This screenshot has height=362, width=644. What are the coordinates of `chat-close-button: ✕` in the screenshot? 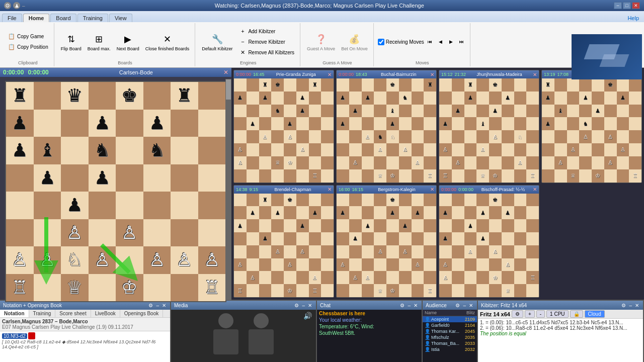 It's located at (416, 306).